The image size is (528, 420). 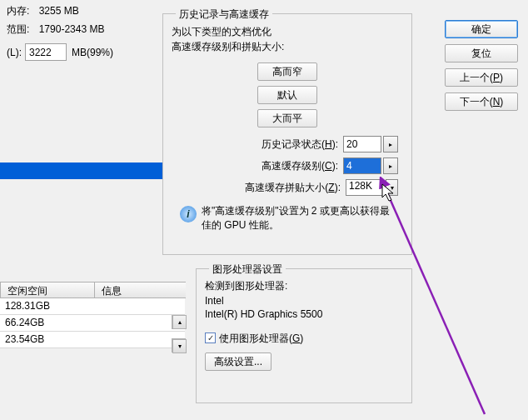 I want to click on gpu-model: Intel(R) HD Graphics 5500, so click(x=304, y=314).